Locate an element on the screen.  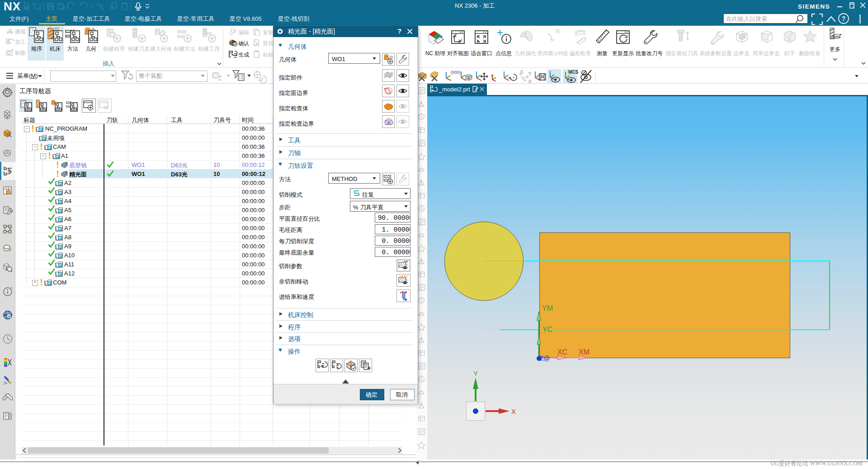
svg-text: MCS is located at coordinates (573, 72).